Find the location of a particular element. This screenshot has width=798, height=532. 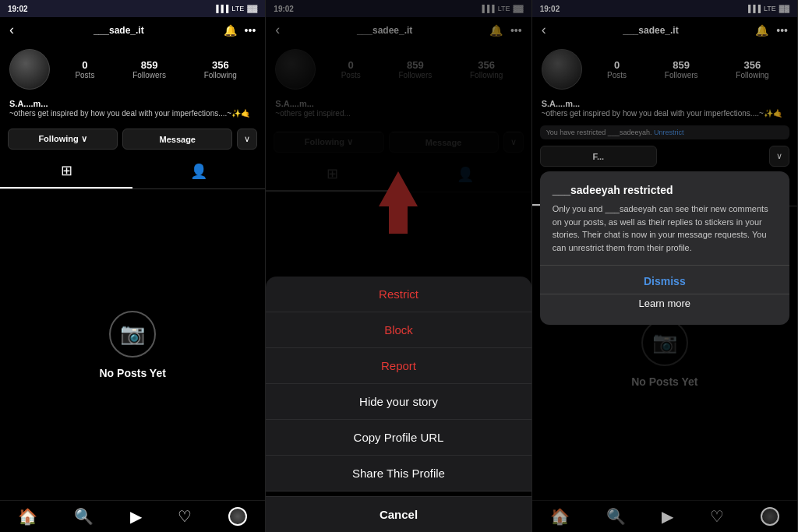

nav-bar-1: ‹ ___sade_.it 🔔 ••• is located at coordinates (132, 30).